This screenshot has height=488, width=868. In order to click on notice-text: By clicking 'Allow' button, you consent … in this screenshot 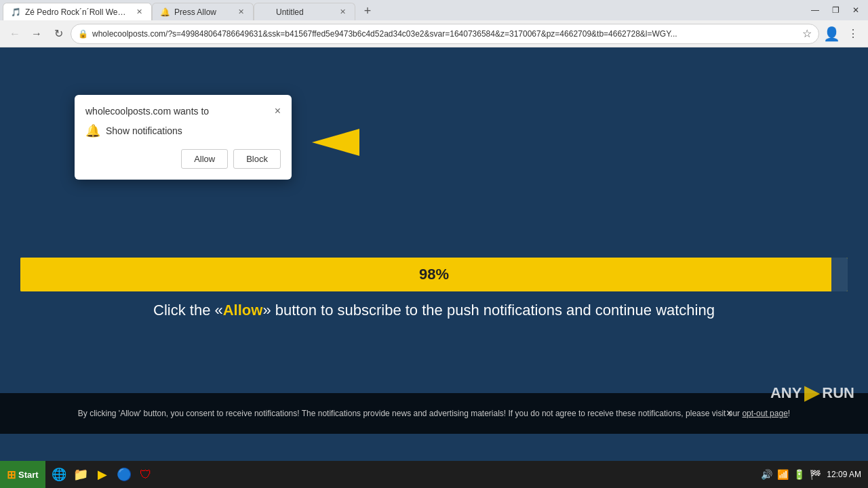, I will do `click(434, 413)`.